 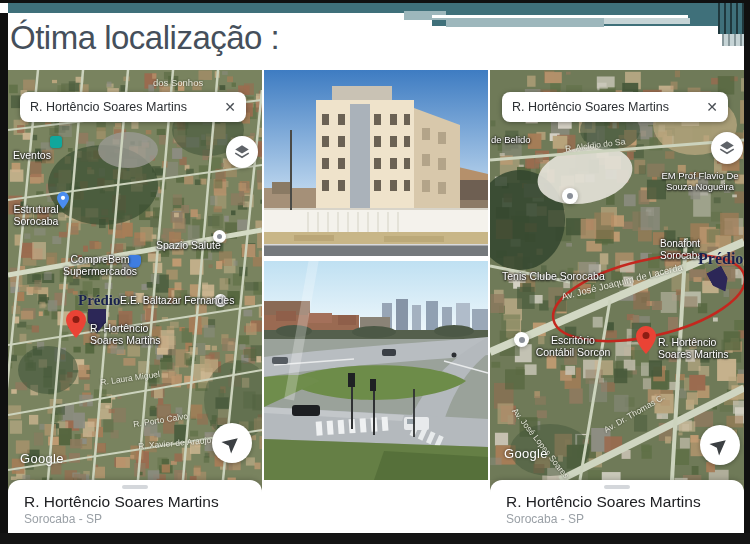 I want to click on frame-right, so click(x=747, y=272).